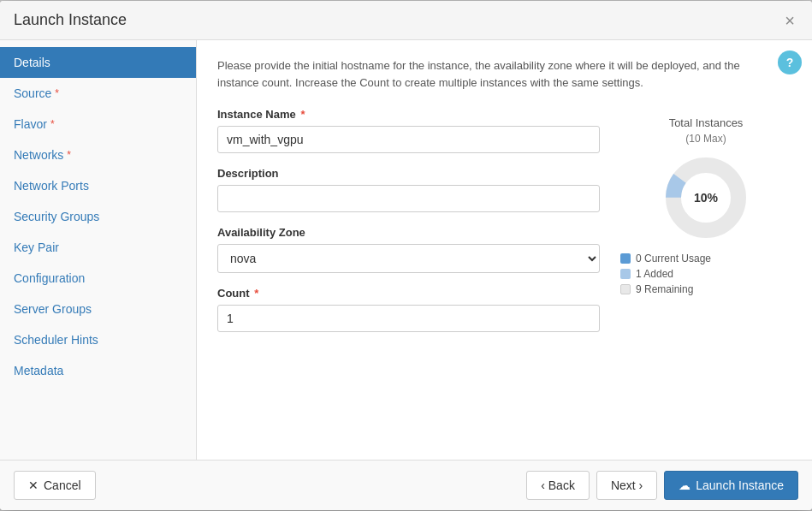  I want to click on sidebar-item-scheduler-hints: Scheduler Hints, so click(98, 340).